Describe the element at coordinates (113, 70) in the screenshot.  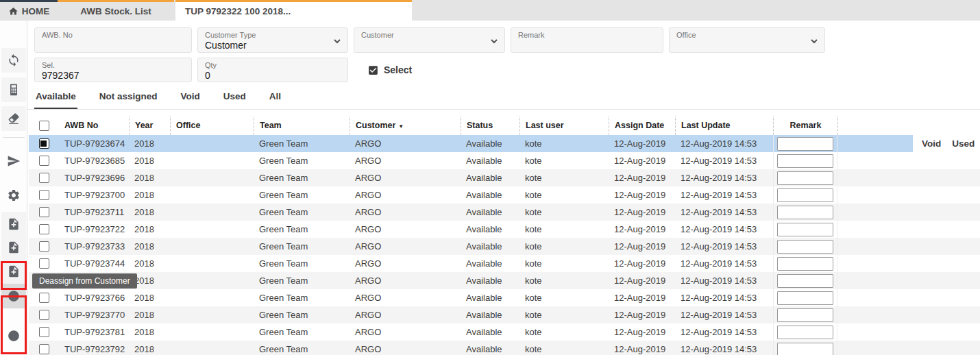
I see `sel-field: Sel. 9792367` at that location.